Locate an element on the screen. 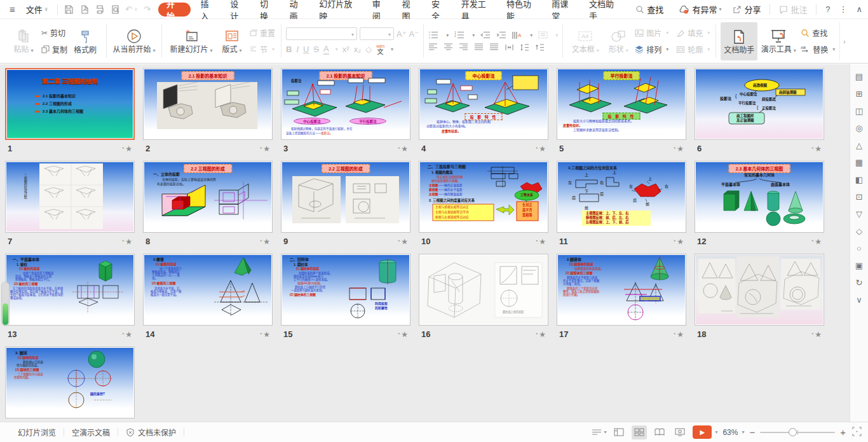 Image resolution: width=868 pixels, height=442 pixels. slide-thumbnail-12: 2.3 基本几何体的三视图 常见的基本几何体 平面基本体 曲面基本体 is located at coordinates (759, 197).